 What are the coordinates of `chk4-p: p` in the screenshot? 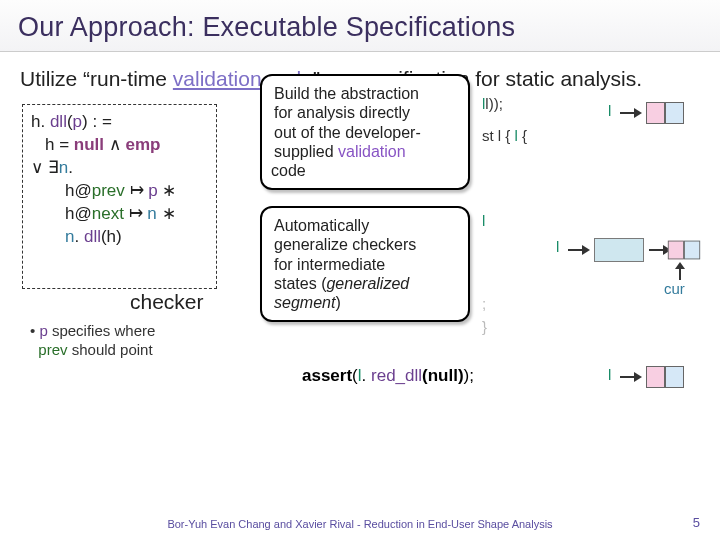 It's located at (152, 190).